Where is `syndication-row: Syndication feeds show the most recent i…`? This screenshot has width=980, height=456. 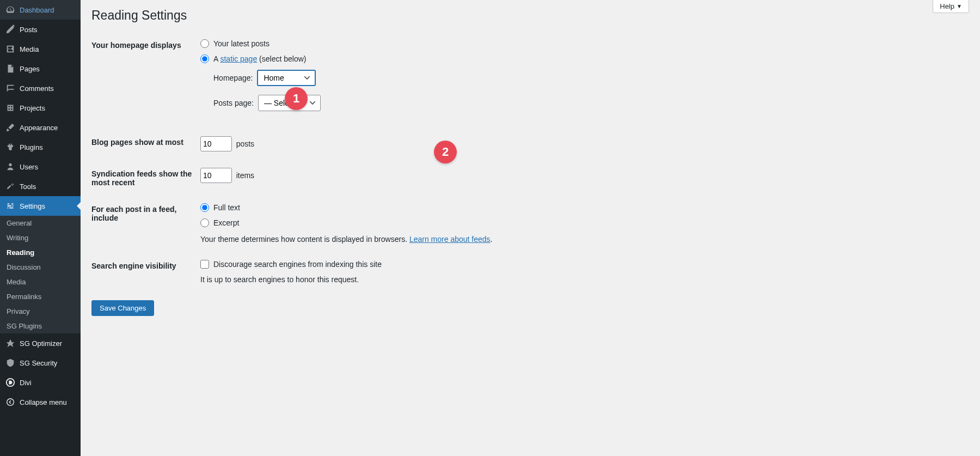 syndication-row: Syndication feeds show the most recent i… is located at coordinates (530, 178).